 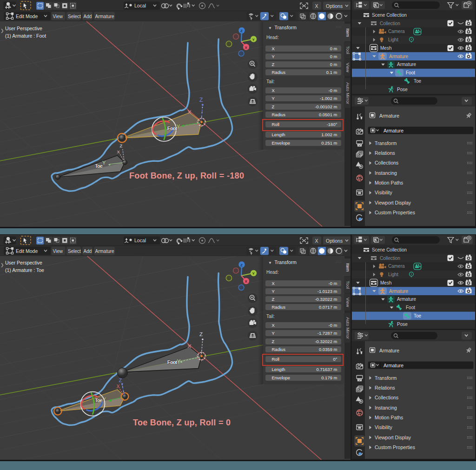 I want to click on svg-text: (1) Armature : Foot, so click(x=26, y=36).